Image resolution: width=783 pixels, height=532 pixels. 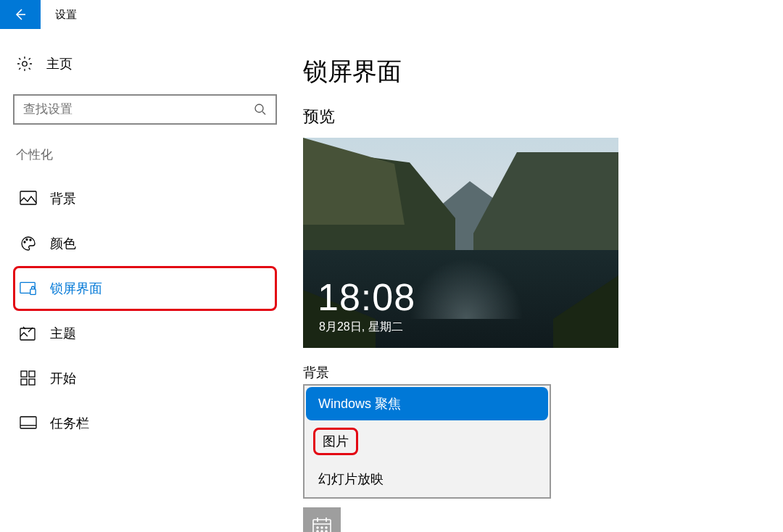 I want to click on sidebar-item-label: 锁屏界面, so click(x=76, y=288).